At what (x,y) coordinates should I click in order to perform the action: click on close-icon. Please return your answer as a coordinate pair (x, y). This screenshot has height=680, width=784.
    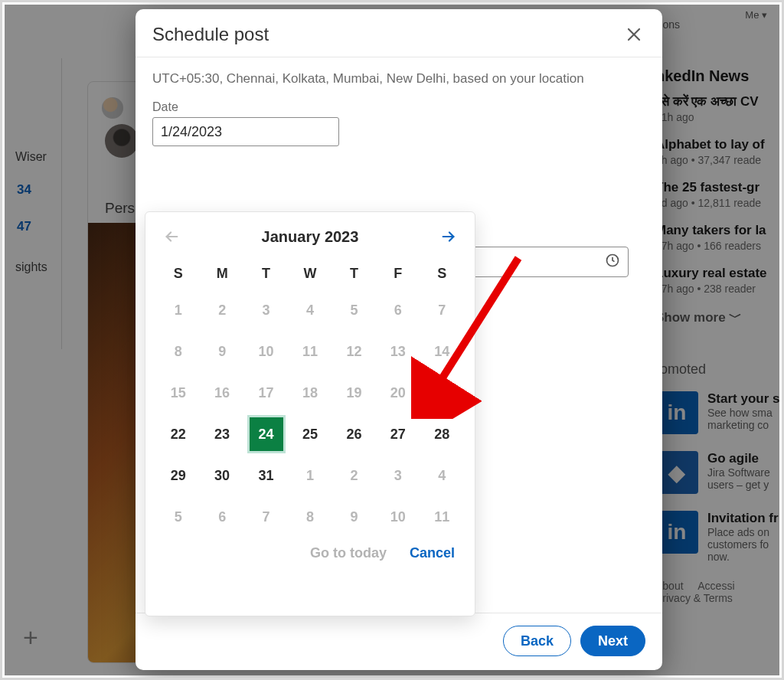
    Looking at the image, I should click on (634, 34).